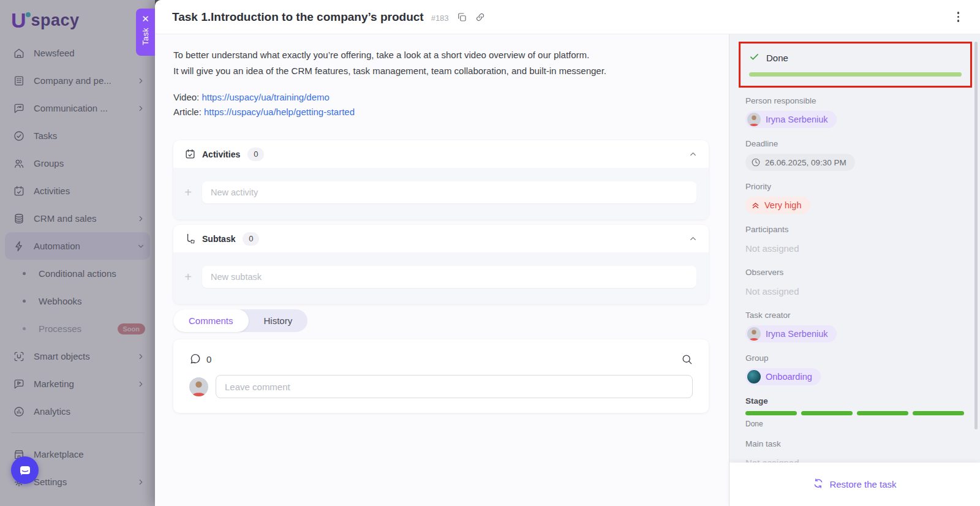 The image size is (980, 506). I want to click on field-label: Group, so click(855, 358).